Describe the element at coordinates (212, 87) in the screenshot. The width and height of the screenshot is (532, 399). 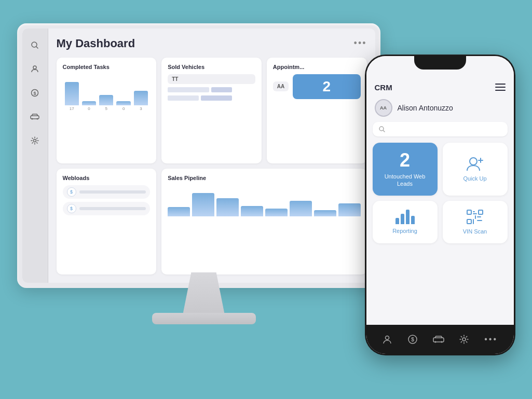
I see `sold-vehicles-content: TT` at that location.